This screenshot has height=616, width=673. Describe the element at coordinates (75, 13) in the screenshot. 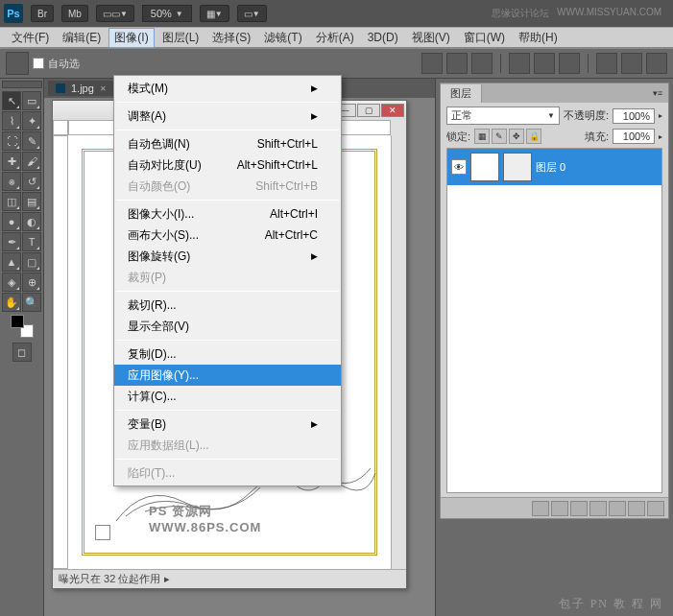

I see `minibridge-button: Mb` at that location.